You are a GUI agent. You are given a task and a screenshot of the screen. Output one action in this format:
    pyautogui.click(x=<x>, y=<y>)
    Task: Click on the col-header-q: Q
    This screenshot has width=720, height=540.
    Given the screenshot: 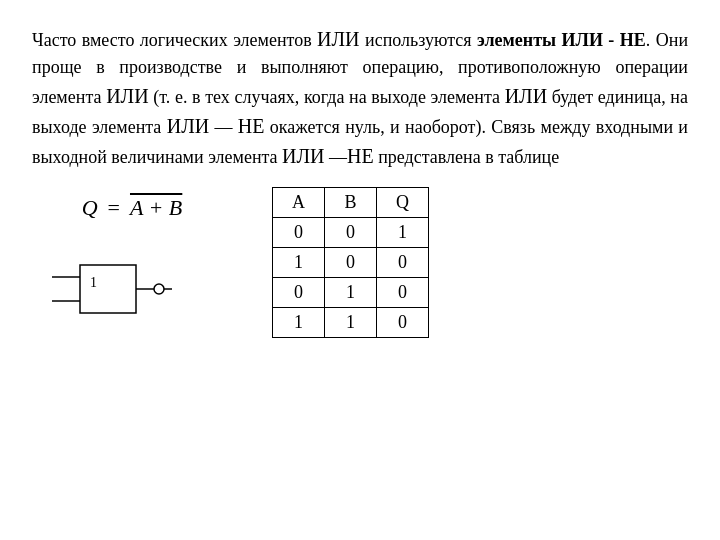 What is the action you would take?
    pyautogui.click(x=403, y=203)
    